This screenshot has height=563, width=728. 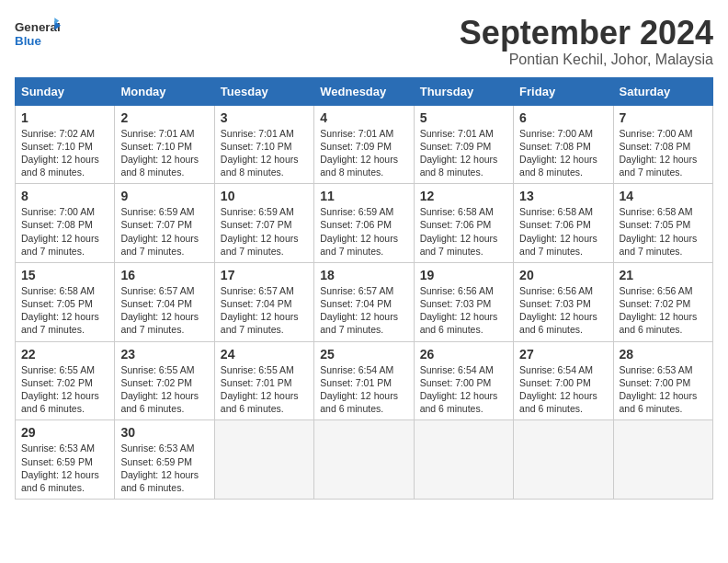 I want to click on day-number: 24, so click(x=265, y=354).